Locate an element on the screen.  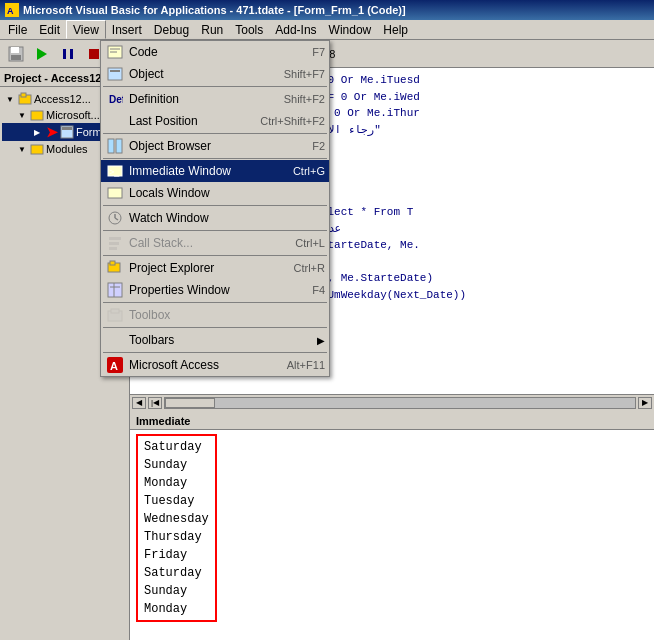
scroll-indent-btn: |◀ is located at coordinates (155, 403).